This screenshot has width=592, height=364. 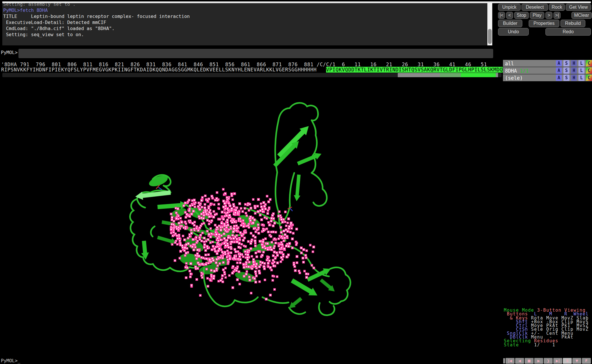 I want to click on sequence-plain: RIPSNVKKFYIHDNFIPIEKYQFSLYPVFMEGVGKPKIIN…, so click(x=164, y=70).